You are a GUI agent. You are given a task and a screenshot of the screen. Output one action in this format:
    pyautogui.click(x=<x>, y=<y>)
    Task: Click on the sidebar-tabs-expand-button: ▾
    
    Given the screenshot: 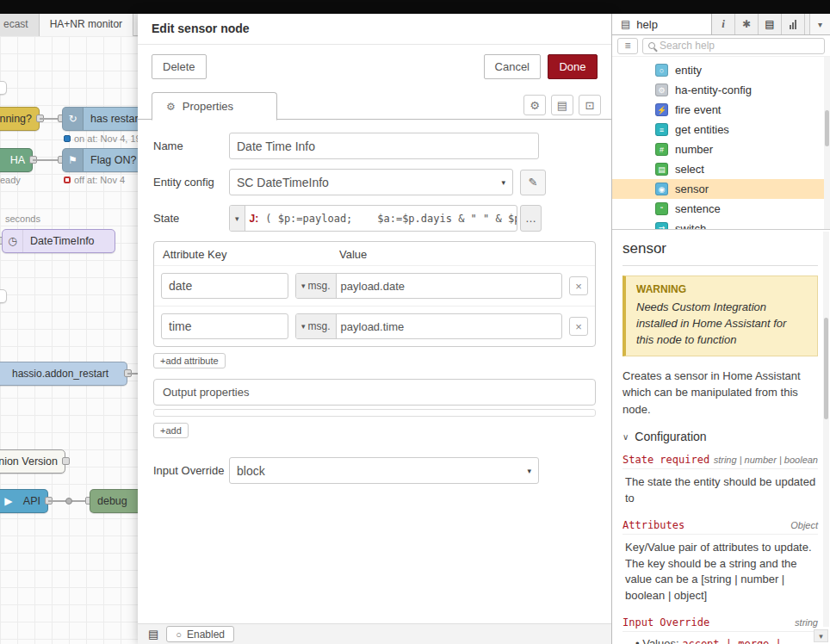 What is the action you would take?
    pyautogui.click(x=820, y=24)
    